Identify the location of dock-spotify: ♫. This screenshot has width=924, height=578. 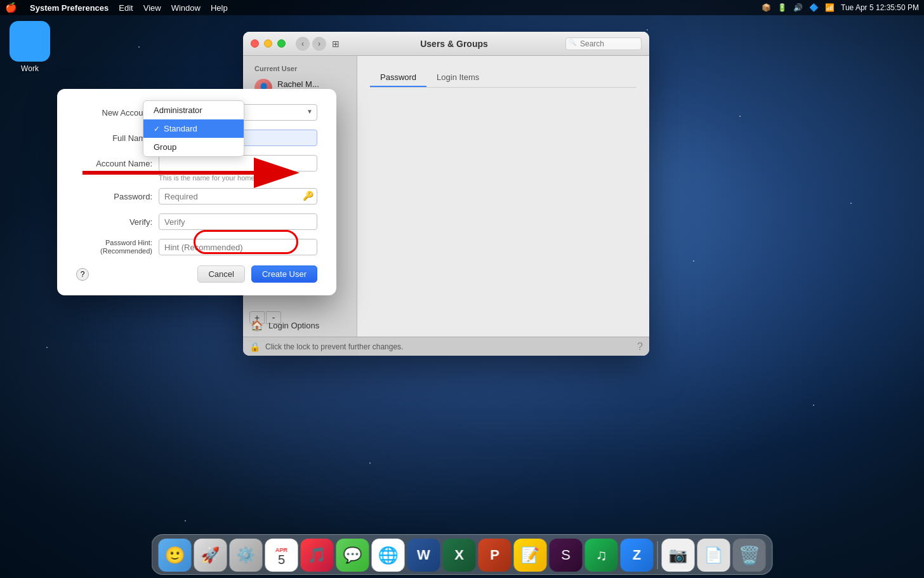
(602, 555).